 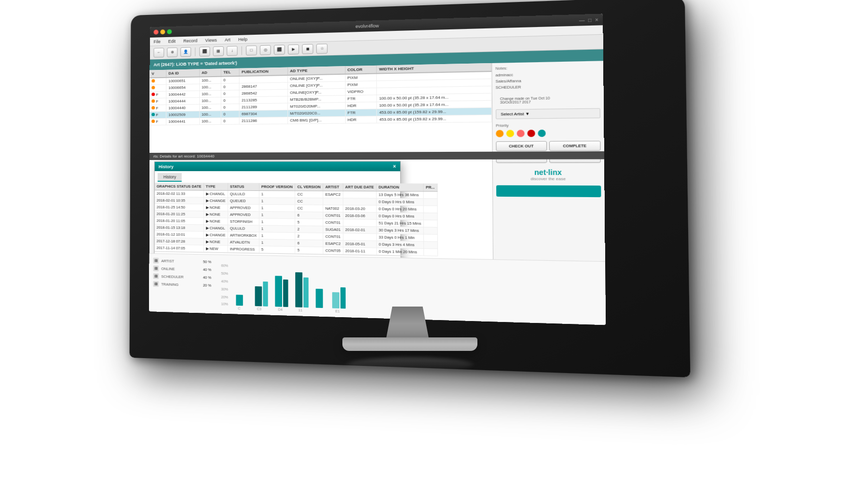 What do you see at coordinates (243, 187) in the screenshot?
I see `hcol-status: STATUS` at bounding box center [243, 187].